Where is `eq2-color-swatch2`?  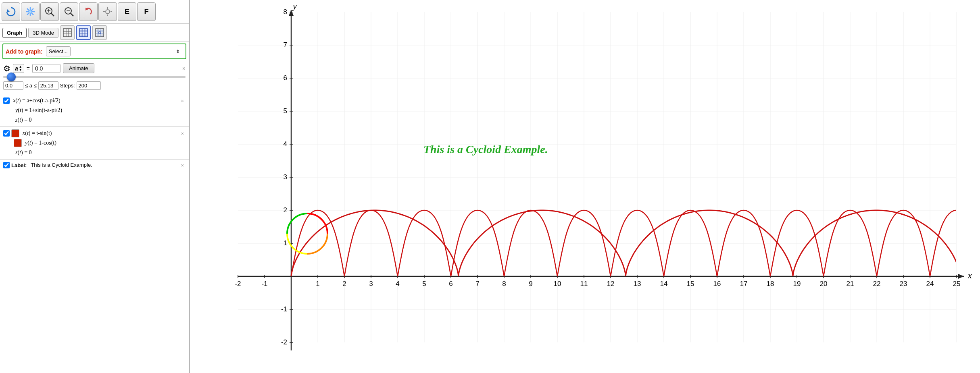 eq2-color-swatch2 is located at coordinates (18, 143).